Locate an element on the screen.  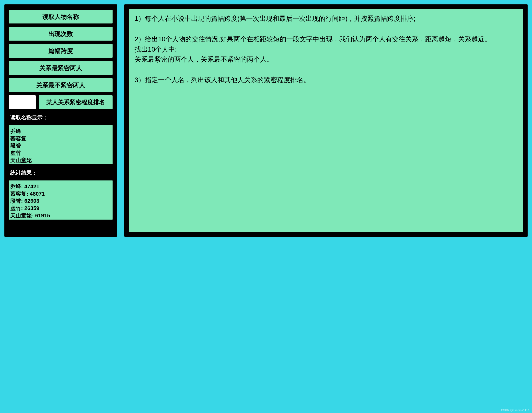
list-item: 段誉: 62603 is located at coordinates (60, 201).